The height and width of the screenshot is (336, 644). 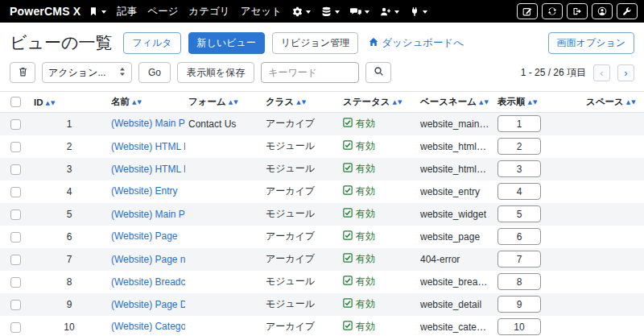 What do you see at coordinates (209, 11) in the screenshot?
I see `nav-item-categories: カテゴリ` at bounding box center [209, 11].